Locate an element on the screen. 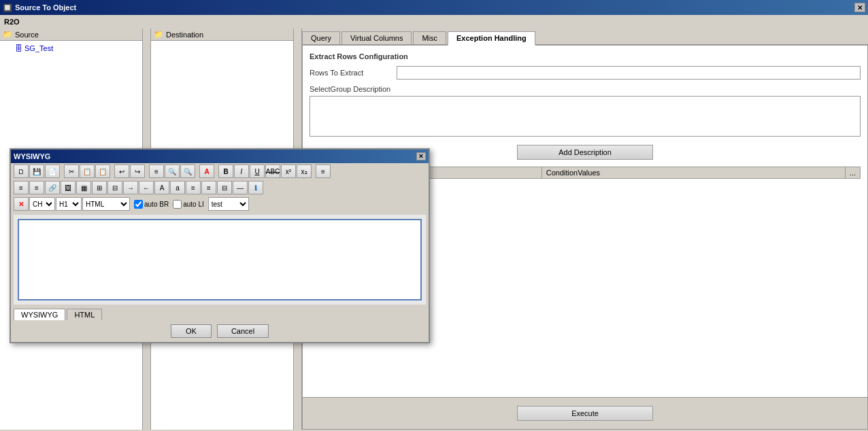 The image size is (868, 431). window-label: R2O is located at coordinates (434, 22).